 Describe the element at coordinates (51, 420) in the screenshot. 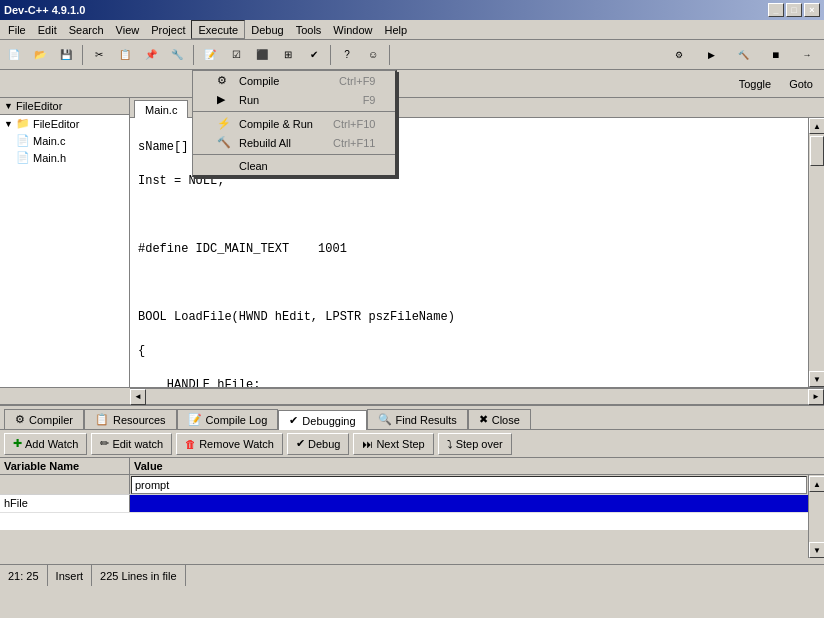

I see `tab-label: Compiler` at that location.